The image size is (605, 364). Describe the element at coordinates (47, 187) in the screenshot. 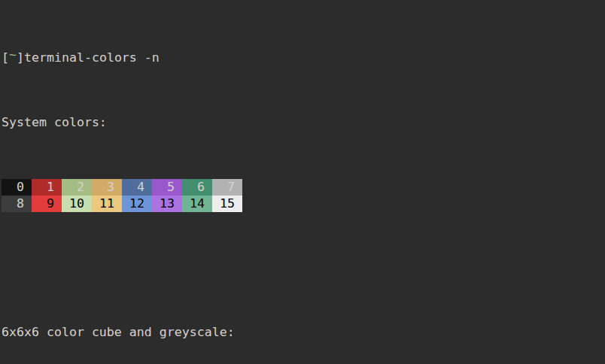

I see `color-cell-1: 1` at that location.